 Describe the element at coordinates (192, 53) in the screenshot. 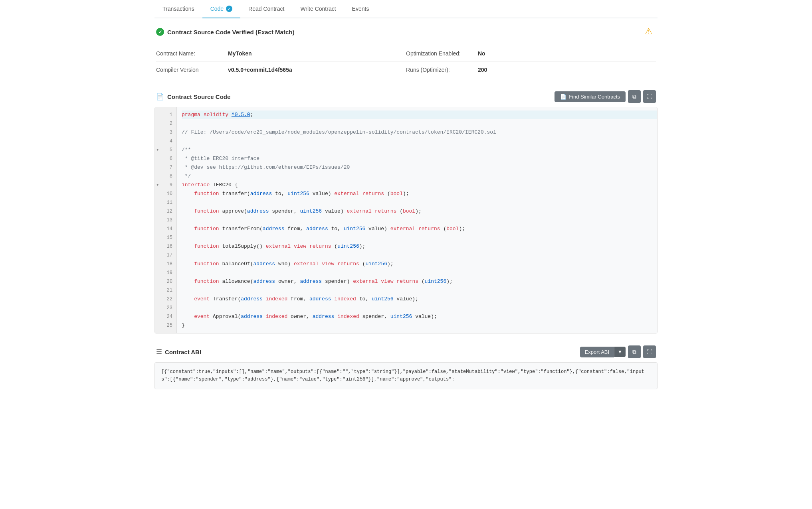

I see `contract-name-label: Contract Name:` at that location.